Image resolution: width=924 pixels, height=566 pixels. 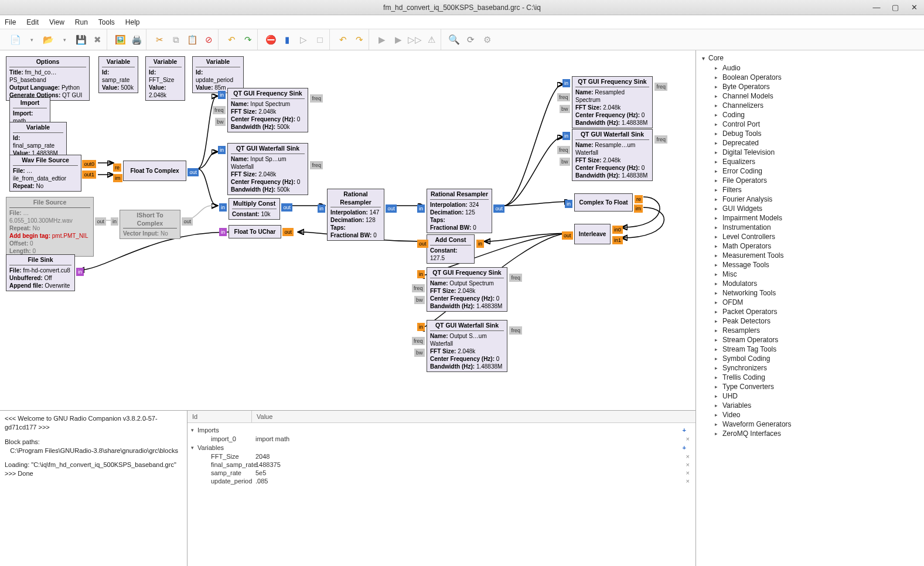 What do you see at coordinates (46, 173) in the screenshot?
I see `block-wav-file-source: Wav File Source File: …ile_from_data_edt…` at bounding box center [46, 173].